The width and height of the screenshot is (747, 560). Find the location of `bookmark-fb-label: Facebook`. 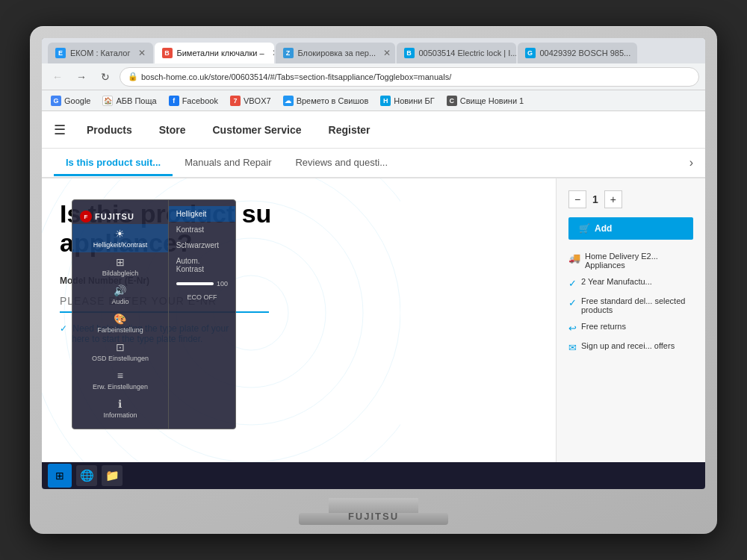

bookmark-fb-label: Facebook is located at coordinates (200, 101).